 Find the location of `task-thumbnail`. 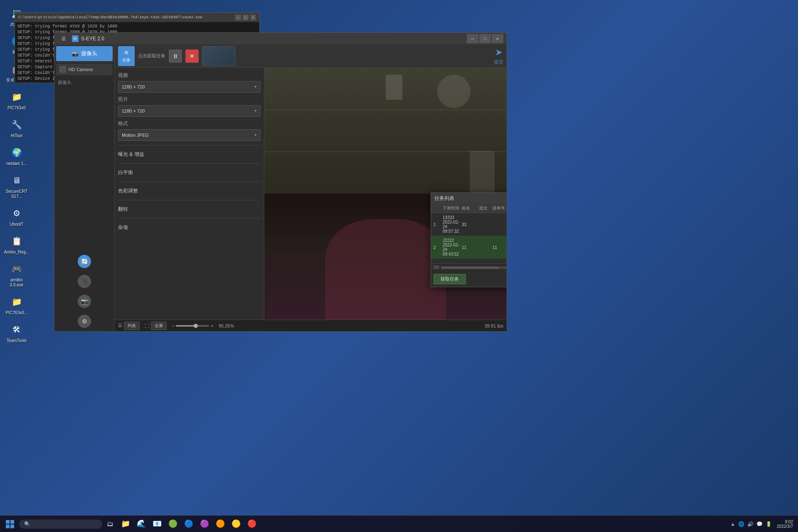

task-thumbnail is located at coordinates (219, 56).